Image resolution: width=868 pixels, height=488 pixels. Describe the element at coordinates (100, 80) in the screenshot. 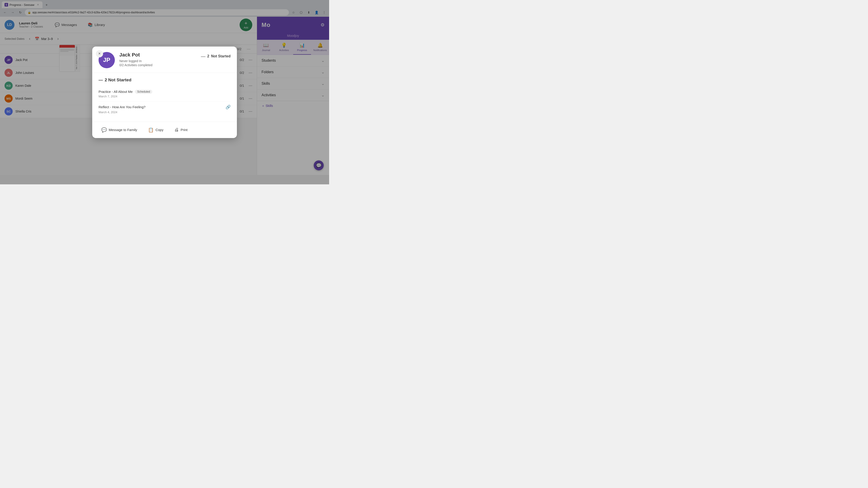

I see `section-dash: —` at that location.